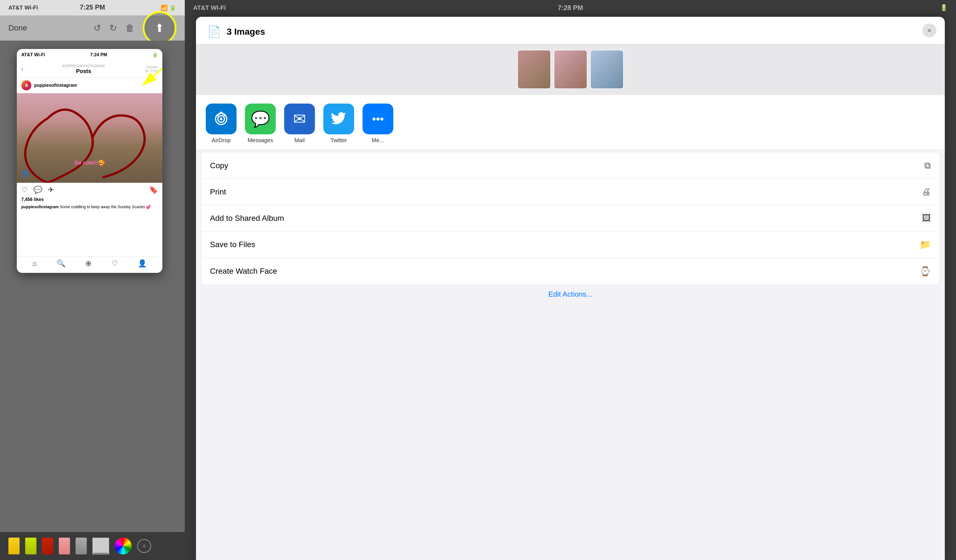 This screenshot has height=560, width=956. What do you see at coordinates (571, 69) in the screenshot?
I see `share-preview-area` at bounding box center [571, 69].